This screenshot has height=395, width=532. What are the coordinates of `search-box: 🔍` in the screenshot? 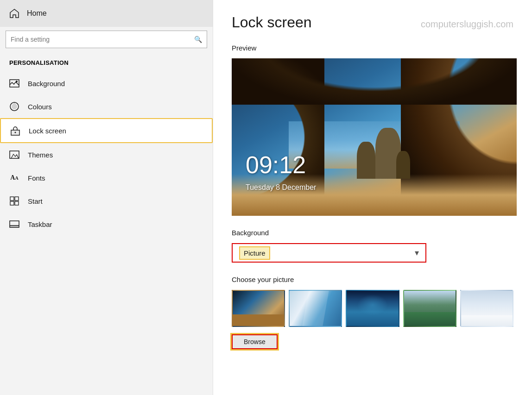 It's located at (107, 39).